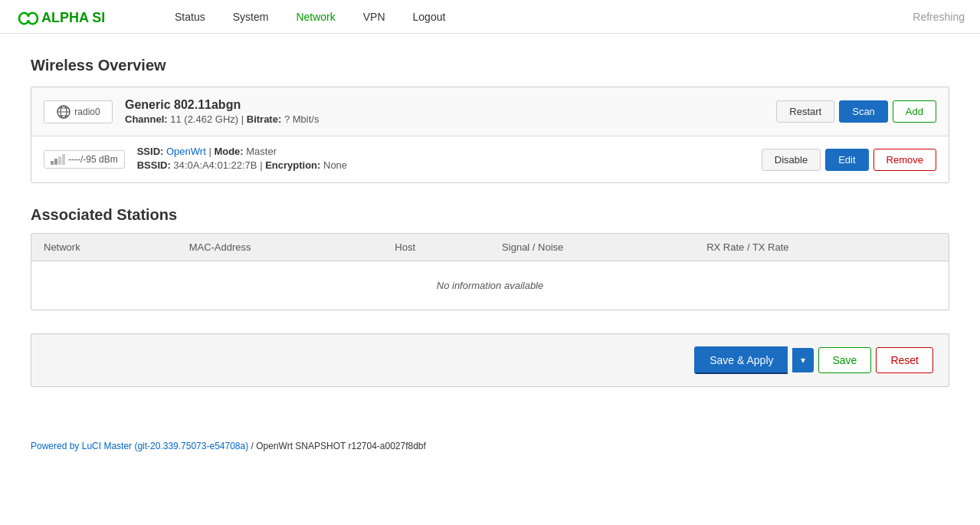 This screenshot has height=525, width=980. I want to click on radio-info: Generic 802.11abgn Channel: 11 (2.462 GH…, so click(451, 112).